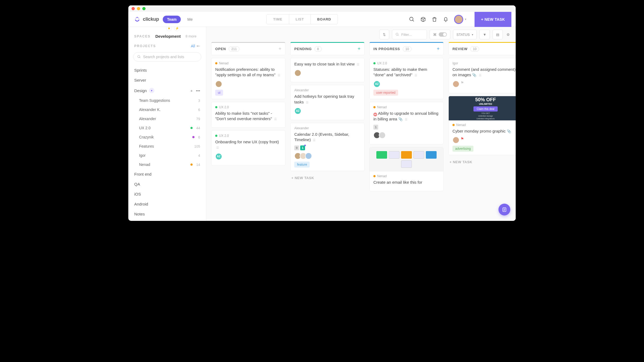 This screenshot has height=362, width=644. I want to click on card-meta: UX 2.0, so click(406, 63).